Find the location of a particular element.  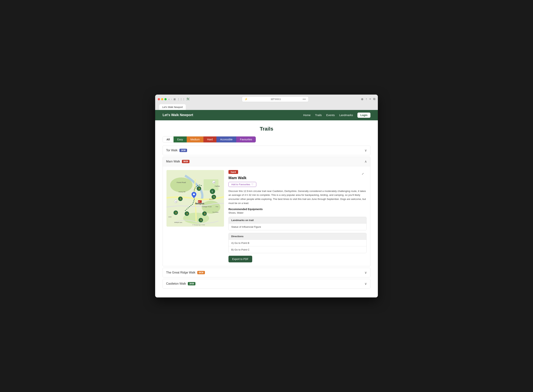

svg-text: Forest Road is located at coordinates (181, 182).